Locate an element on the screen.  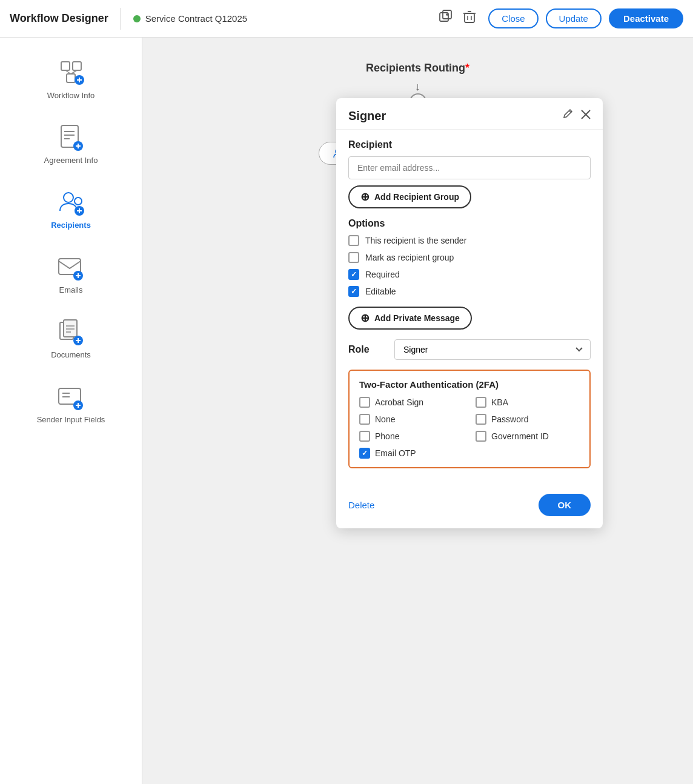
documents-icon is located at coordinates (71, 332).